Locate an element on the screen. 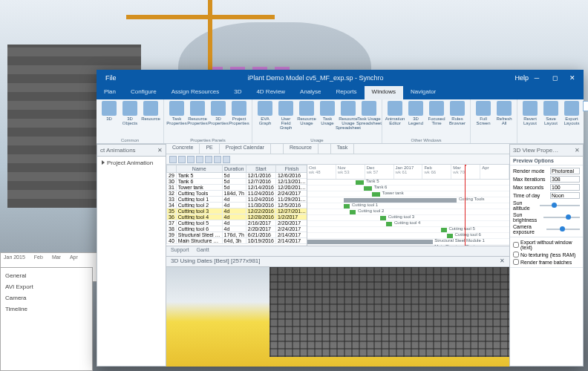  center-tab: Concrete is located at coordinates (183, 148).